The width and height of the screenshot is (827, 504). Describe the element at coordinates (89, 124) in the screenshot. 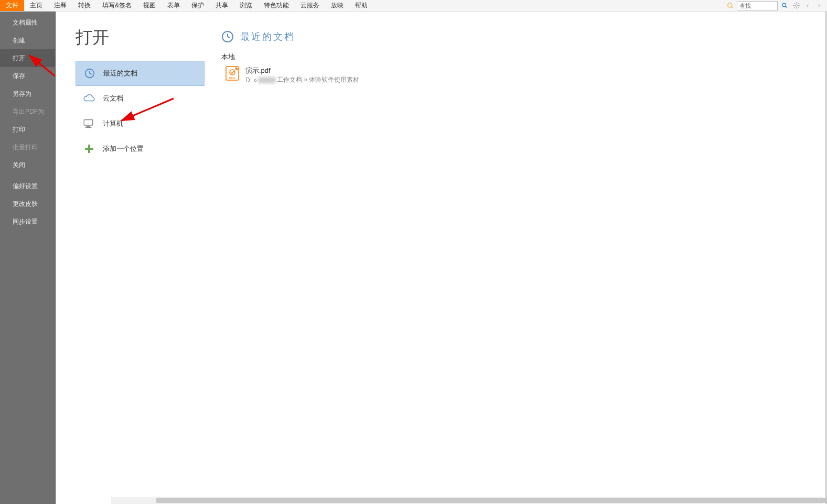

I see `computer-icon` at that location.